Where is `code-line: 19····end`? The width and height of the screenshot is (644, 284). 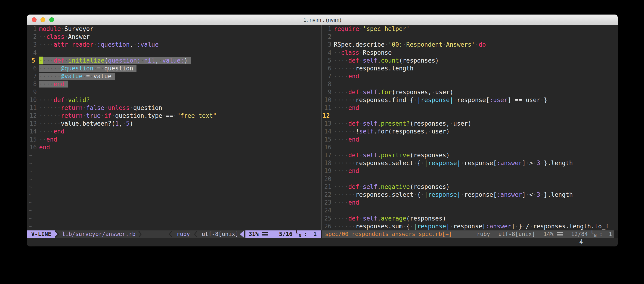 code-line: 19····end is located at coordinates (470, 171).